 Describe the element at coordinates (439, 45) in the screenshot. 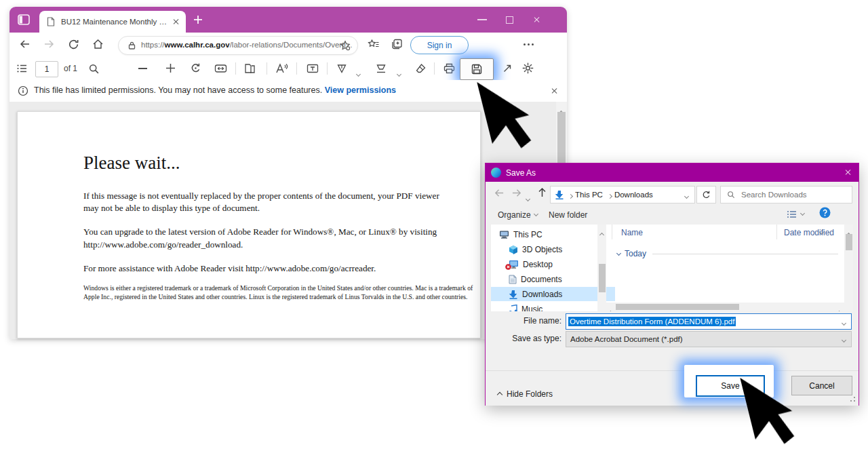

I see `sign-in-button: Sign in` at that location.